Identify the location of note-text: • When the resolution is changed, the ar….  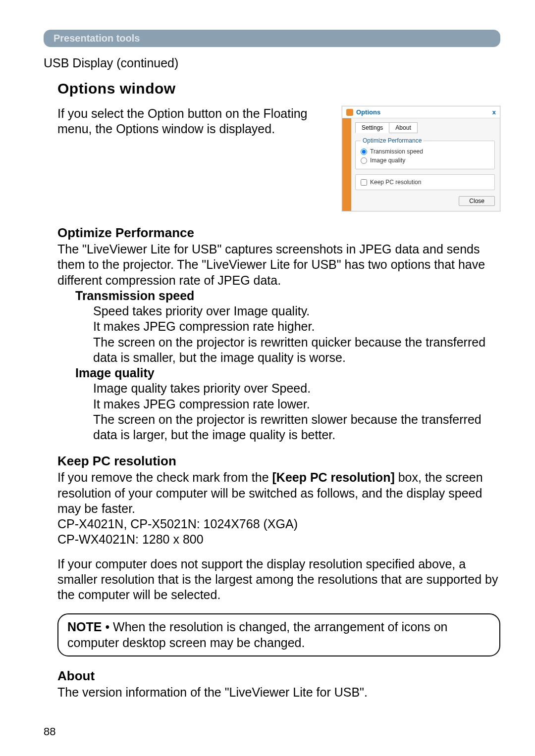
(258, 635).